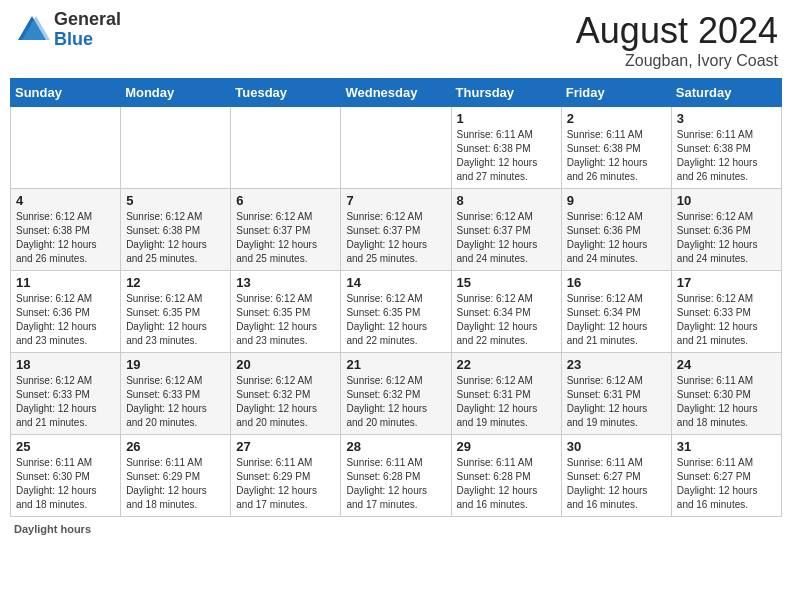 Image resolution: width=792 pixels, height=612 pixels. What do you see at coordinates (677, 61) in the screenshot?
I see `location-subtitle: Zougban, Ivory Coast` at bounding box center [677, 61].